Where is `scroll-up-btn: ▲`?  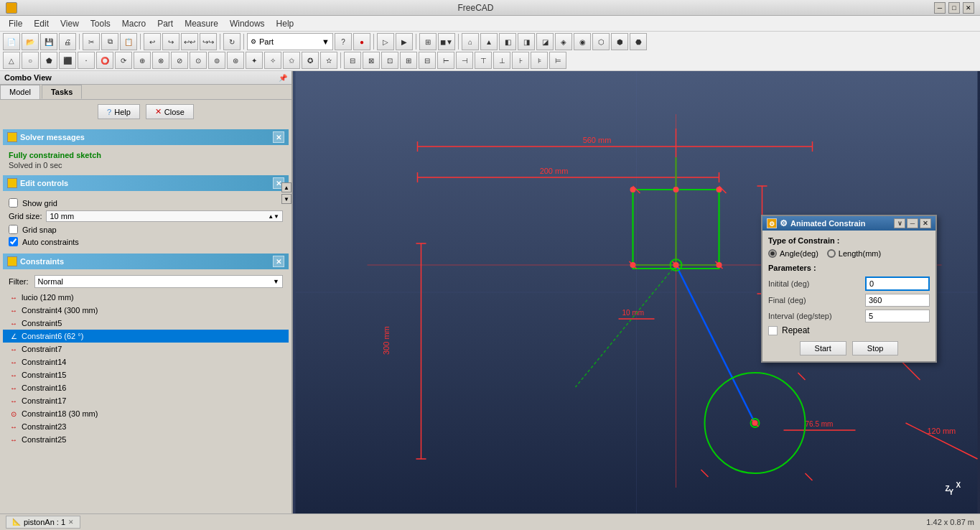 scroll-up-btn: ▲ is located at coordinates (286, 187).